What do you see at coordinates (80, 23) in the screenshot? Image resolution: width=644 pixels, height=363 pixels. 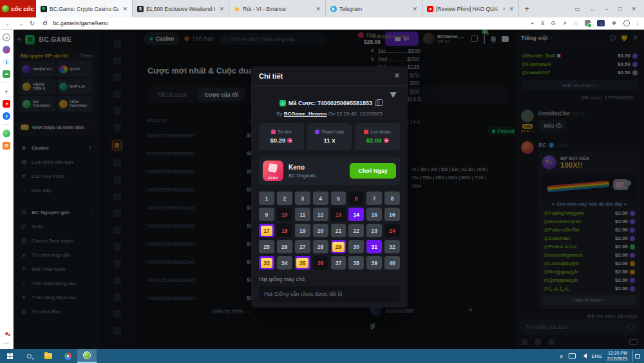 I see `url-text: bc.game/vi/game/keno` at bounding box center [80, 23].